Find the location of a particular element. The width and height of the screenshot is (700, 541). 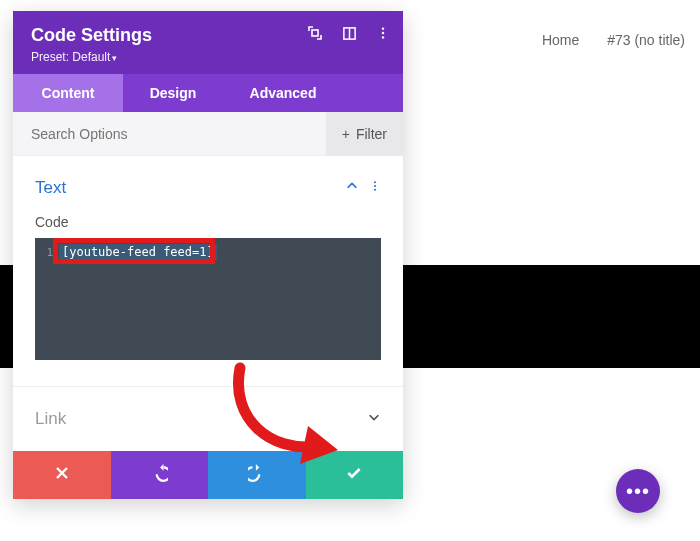

redo-button is located at coordinates (257, 475).